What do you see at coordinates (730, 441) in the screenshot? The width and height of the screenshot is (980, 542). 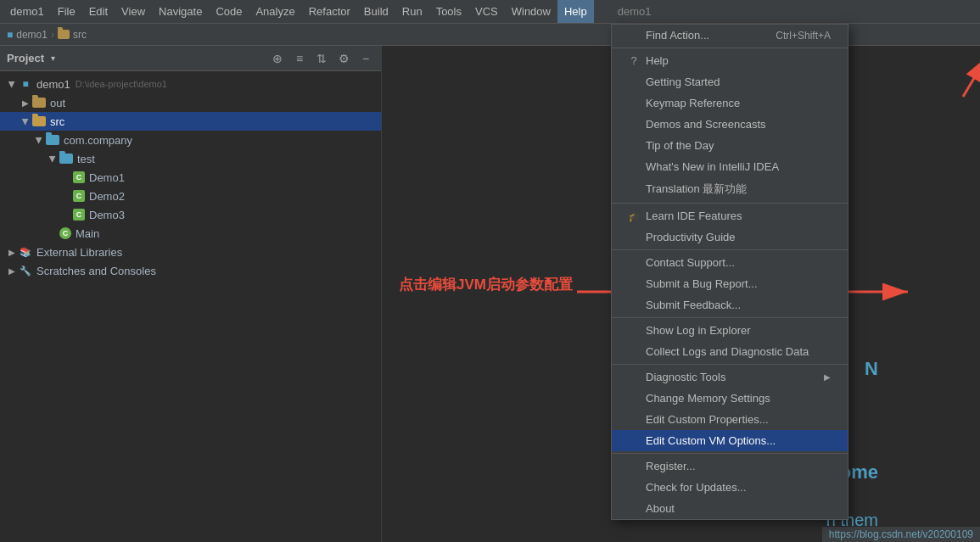 I see `menu-item-edit-custom-vm: Edit Custom VM Options...` at bounding box center [730, 441].